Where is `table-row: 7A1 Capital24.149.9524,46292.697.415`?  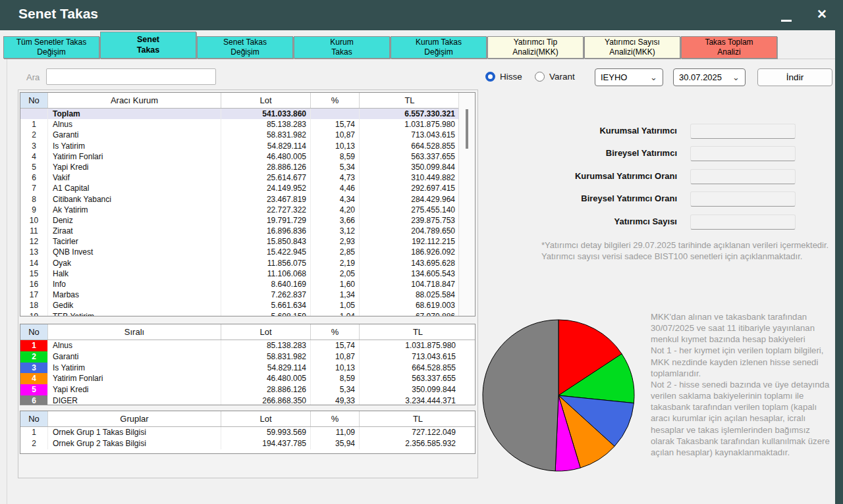 table-row: 7A1 Capital24.149.9524,46292.697.415 is located at coordinates (248, 188).